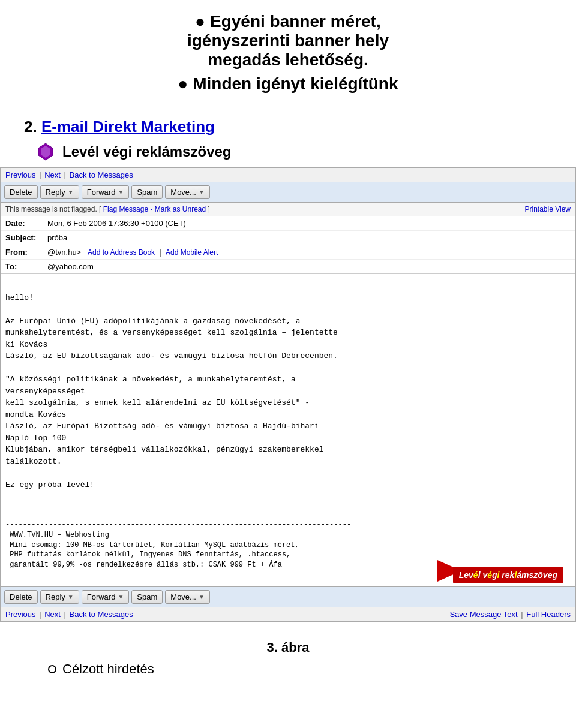  What do you see at coordinates (508, 575) in the screenshot?
I see `reklam-badge: Levél végi reklámszöveg` at bounding box center [508, 575].